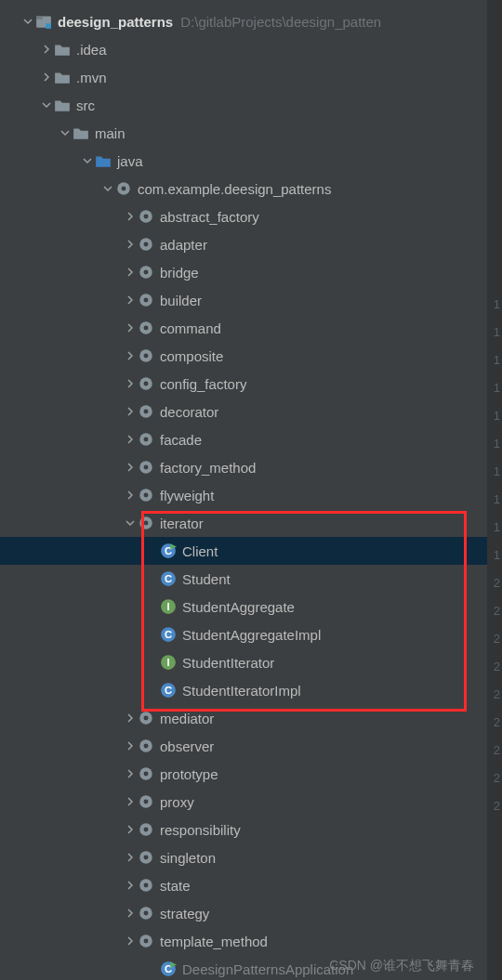 The width and height of the screenshot is (502, 980). What do you see at coordinates (251, 300) in the screenshot?
I see `tree-item-builder: builder` at bounding box center [251, 300].